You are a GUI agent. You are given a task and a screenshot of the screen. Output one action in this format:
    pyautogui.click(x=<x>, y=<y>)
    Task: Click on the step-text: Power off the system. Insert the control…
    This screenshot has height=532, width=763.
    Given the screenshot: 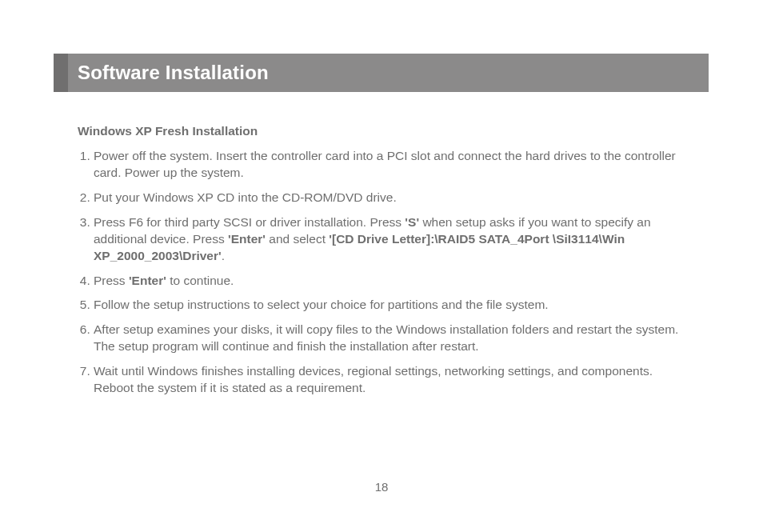 What is the action you would take?
    pyautogui.click(x=385, y=164)
    